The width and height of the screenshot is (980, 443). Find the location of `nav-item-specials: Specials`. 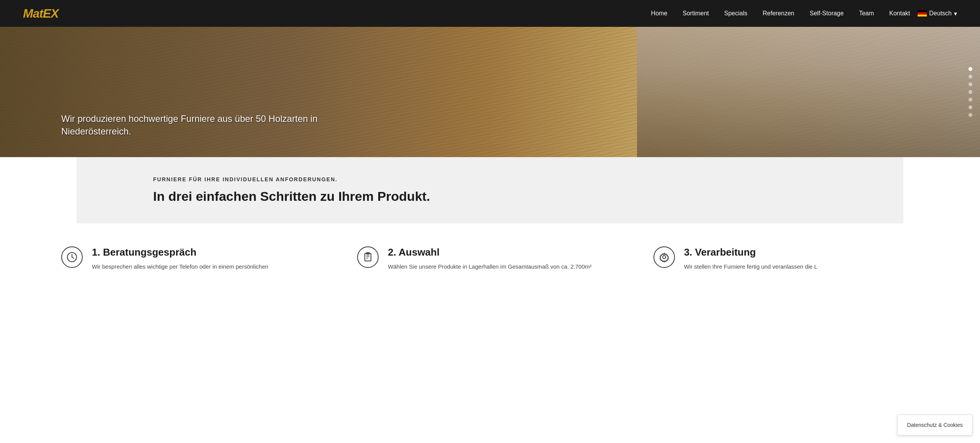

nav-item-specials: Specials is located at coordinates (736, 13).